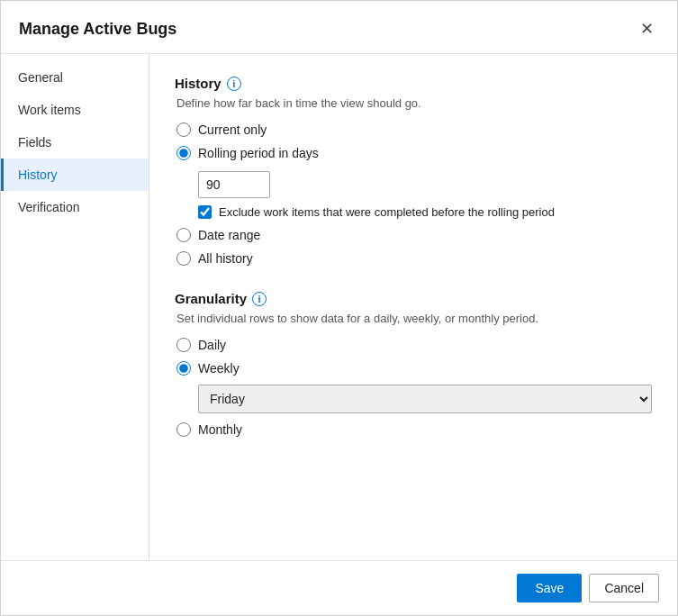  What do you see at coordinates (339, 587) in the screenshot?
I see `dialog-footer: Save Cancel` at bounding box center [339, 587].